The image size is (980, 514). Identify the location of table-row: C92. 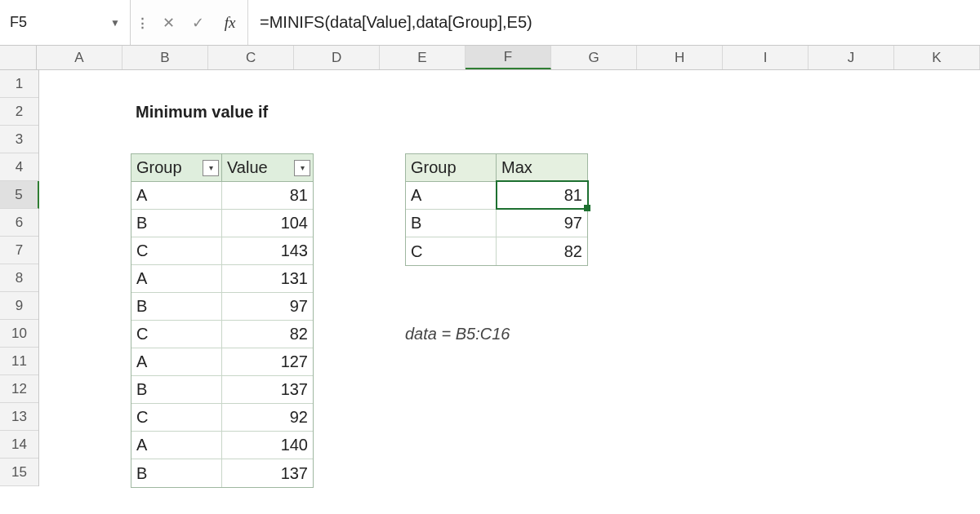
(222, 418).